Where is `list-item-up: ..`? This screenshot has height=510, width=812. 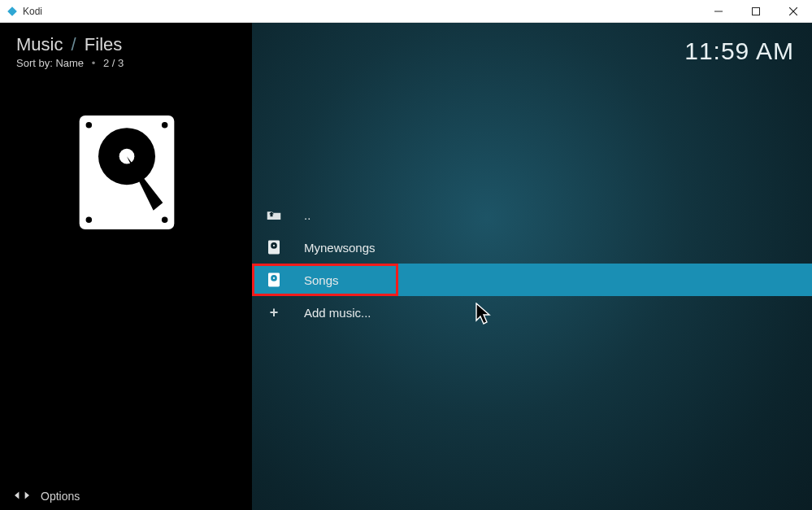 list-item-up: .. is located at coordinates (532, 215).